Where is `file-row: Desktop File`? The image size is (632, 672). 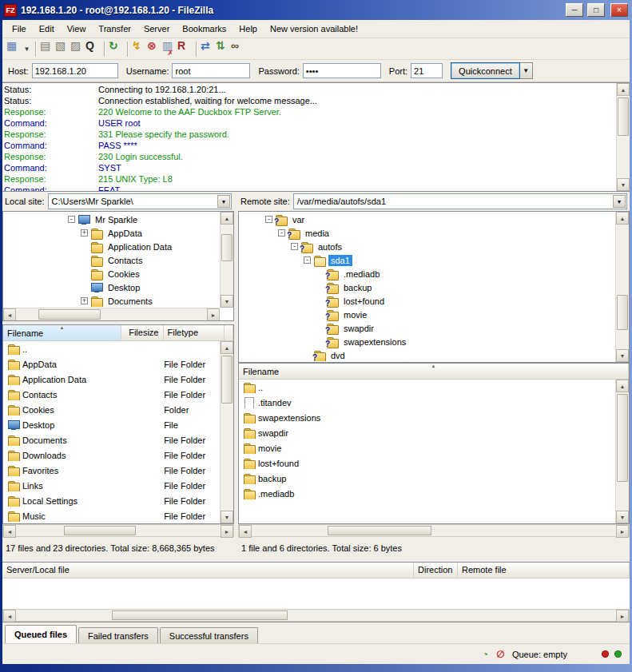 file-row: Desktop File is located at coordinates (112, 425).